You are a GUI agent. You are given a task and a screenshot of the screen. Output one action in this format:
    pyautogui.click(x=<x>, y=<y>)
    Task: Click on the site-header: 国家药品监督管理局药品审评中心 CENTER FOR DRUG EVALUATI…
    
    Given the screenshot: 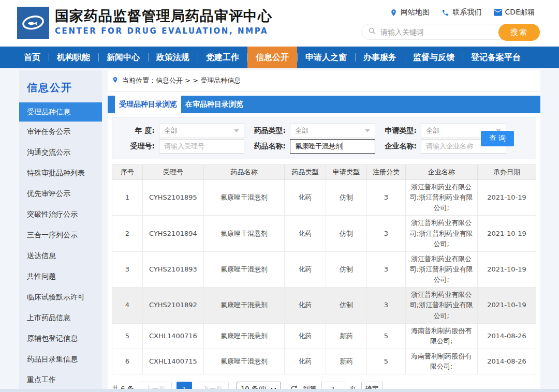 What is the action you would take?
    pyautogui.click(x=280, y=23)
    